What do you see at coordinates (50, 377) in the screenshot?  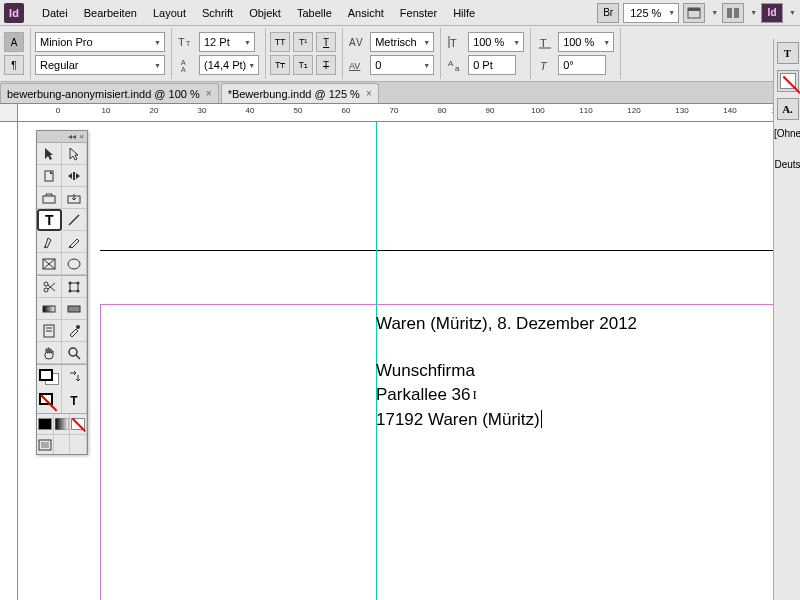 I see `fill-stroke-swatch` at bounding box center [50, 377].